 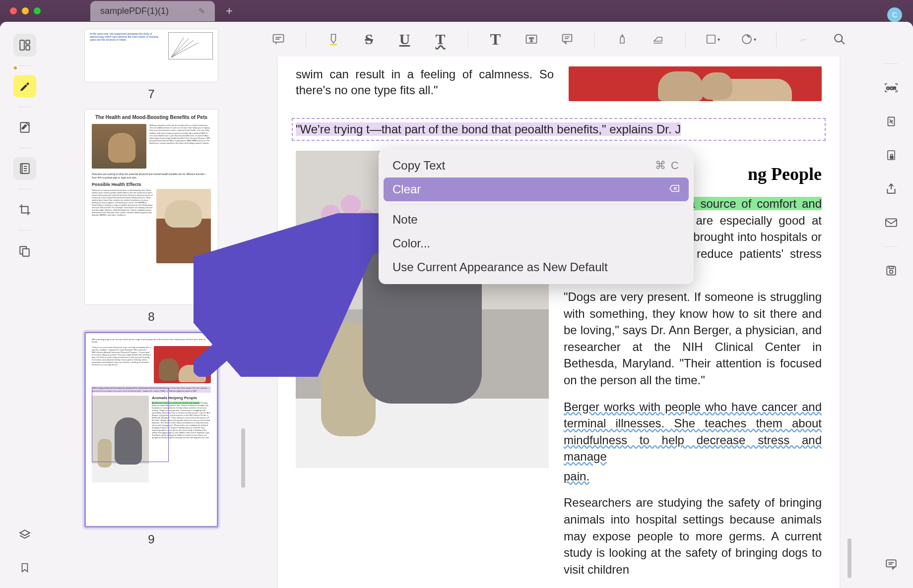 What do you see at coordinates (891, 223) in the screenshot?
I see `mail-icon` at bounding box center [891, 223].